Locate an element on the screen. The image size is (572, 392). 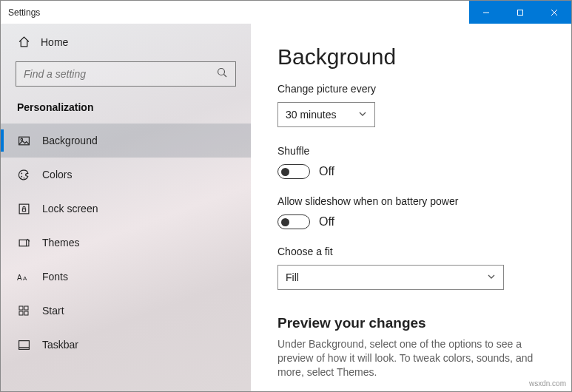
shuffle-label: Shuffle is located at coordinates (411, 151).